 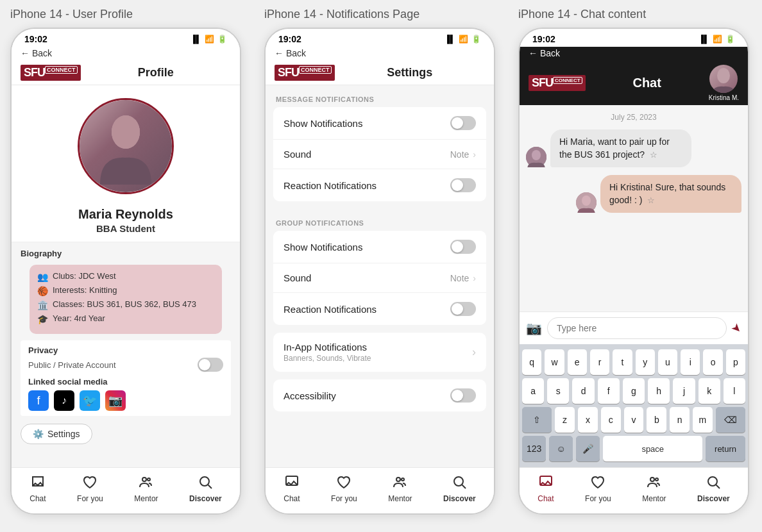 What do you see at coordinates (536, 157) in the screenshot?
I see `sender-avatar` at bounding box center [536, 157].